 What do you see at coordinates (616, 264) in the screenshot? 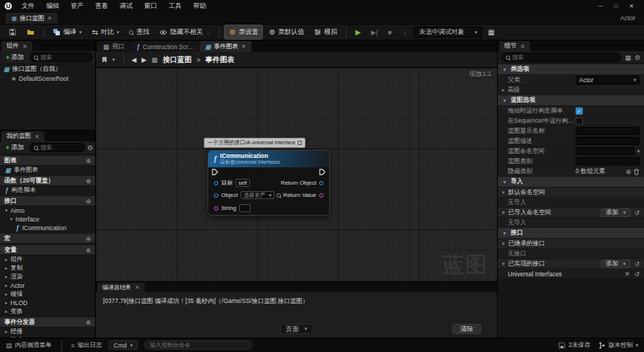
I see `add-interface-button: 添加 ▾` at bounding box center [616, 264].